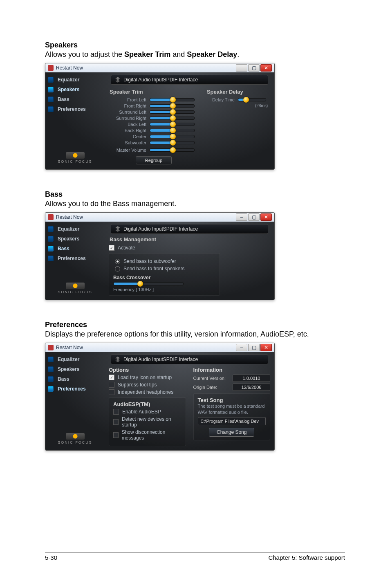 The height and width of the screenshot is (588, 390). I want to click on delay-time-slider, so click(252, 100).